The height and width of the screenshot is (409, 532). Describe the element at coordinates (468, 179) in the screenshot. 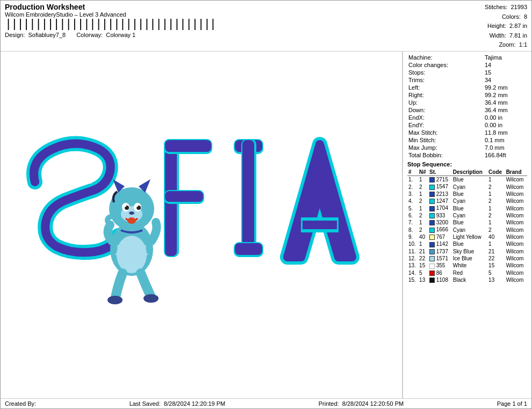

I see `seq-row-1: 1. 1 2715 Blue 1 Wilcom` at that location.